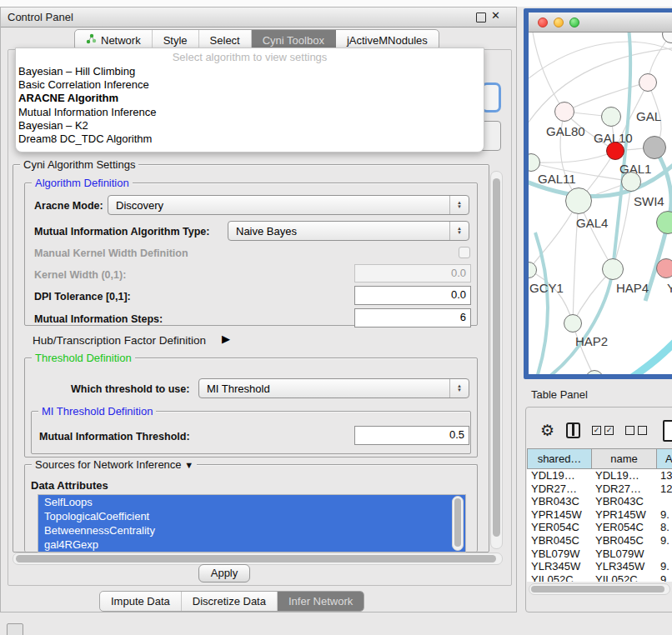 The image size is (672, 635). What do you see at coordinates (249, 139) in the screenshot?
I see `algorithm-option-dream8-dc-tdc-algorithm: Dream8 DC_TDC Algorithm` at bounding box center [249, 139].